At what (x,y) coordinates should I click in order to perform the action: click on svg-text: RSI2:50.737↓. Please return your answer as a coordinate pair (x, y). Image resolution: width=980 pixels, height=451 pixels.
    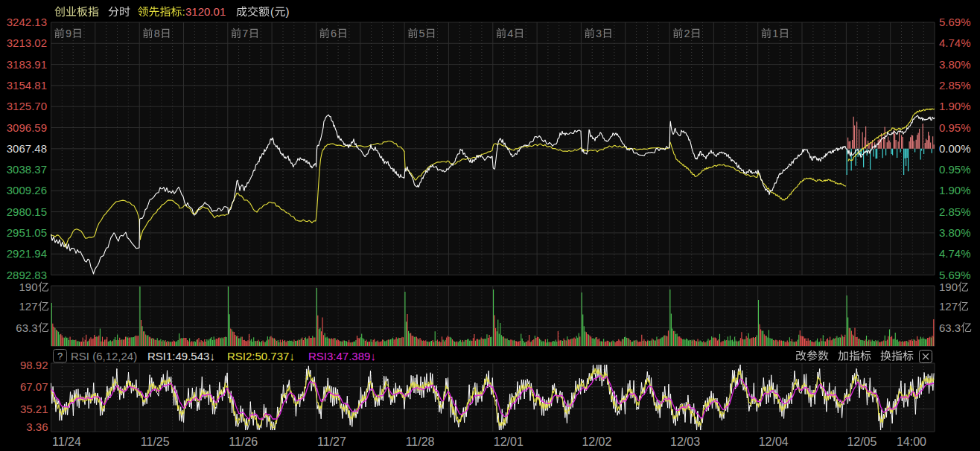
    Looking at the image, I should click on (261, 356).